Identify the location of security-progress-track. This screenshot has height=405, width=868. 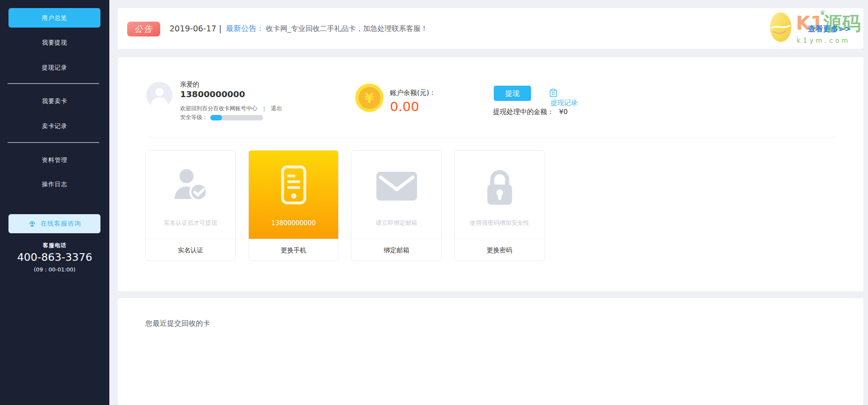
(236, 118).